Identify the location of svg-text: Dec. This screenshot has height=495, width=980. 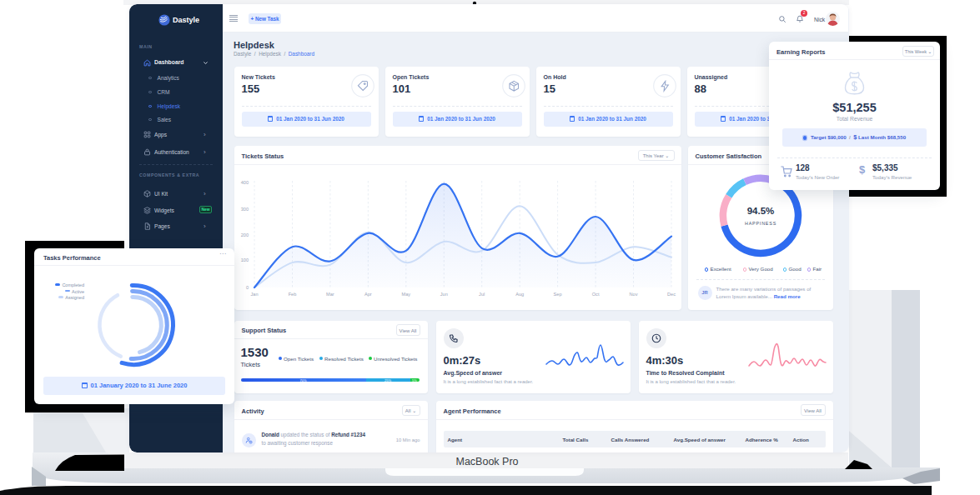
(671, 294).